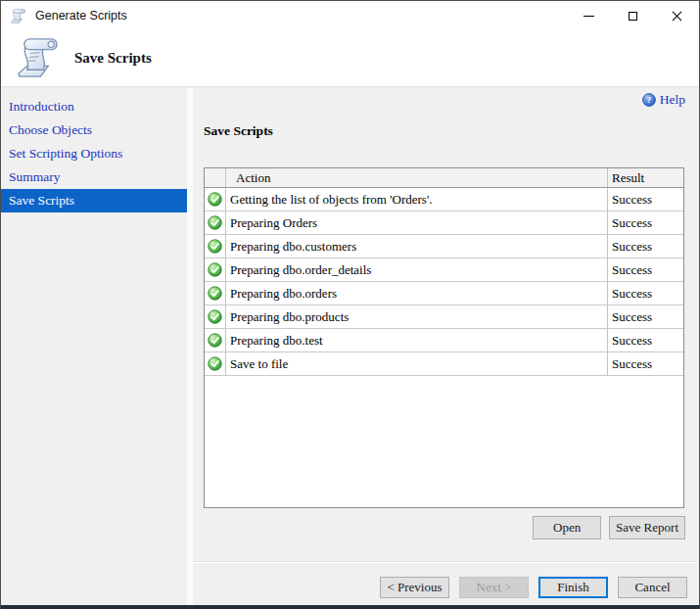  Describe the element at coordinates (444, 317) in the screenshot. I see `table-row: Preparing dbo.products Success` at that location.